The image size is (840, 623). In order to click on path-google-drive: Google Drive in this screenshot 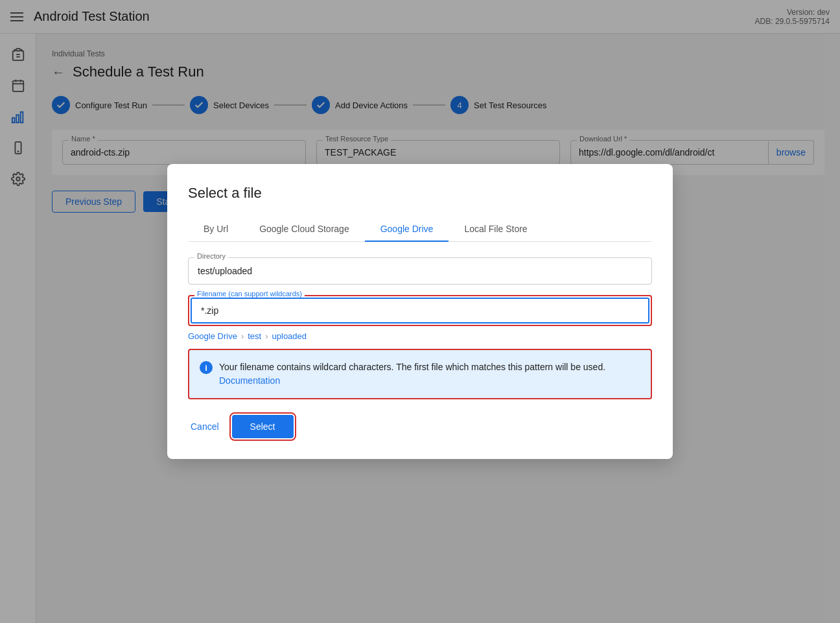, I will do `click(213, 336)`.